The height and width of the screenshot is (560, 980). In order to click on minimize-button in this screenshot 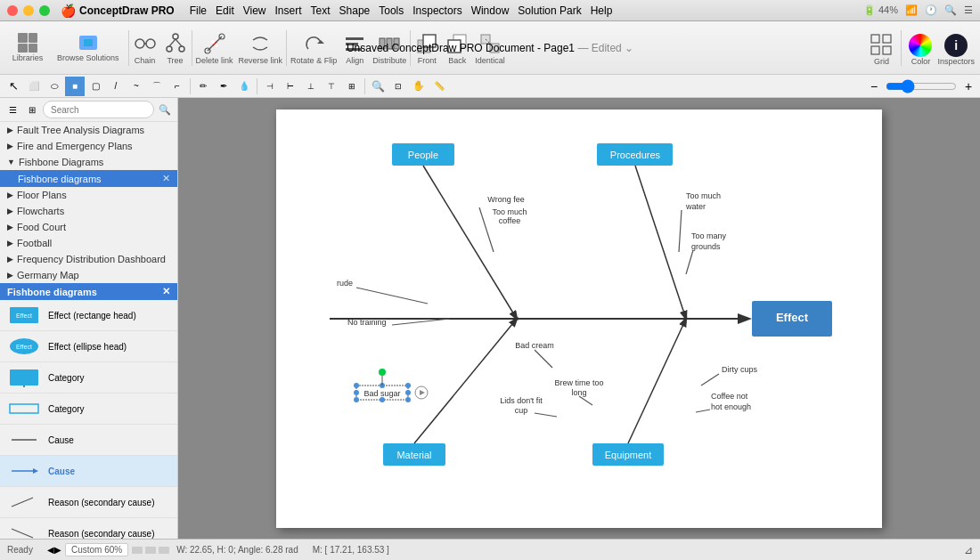, I will do `click(29, 11)`.